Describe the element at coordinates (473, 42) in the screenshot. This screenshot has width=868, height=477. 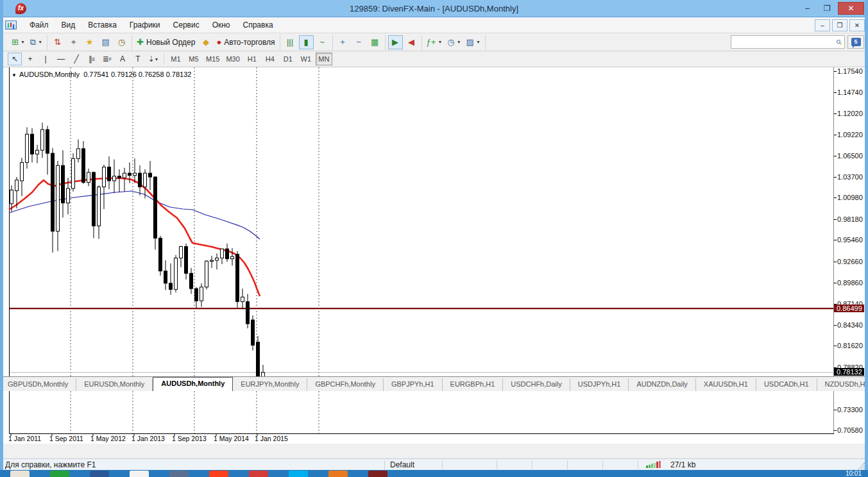
I see `templates-button: ▨▼` at that location.